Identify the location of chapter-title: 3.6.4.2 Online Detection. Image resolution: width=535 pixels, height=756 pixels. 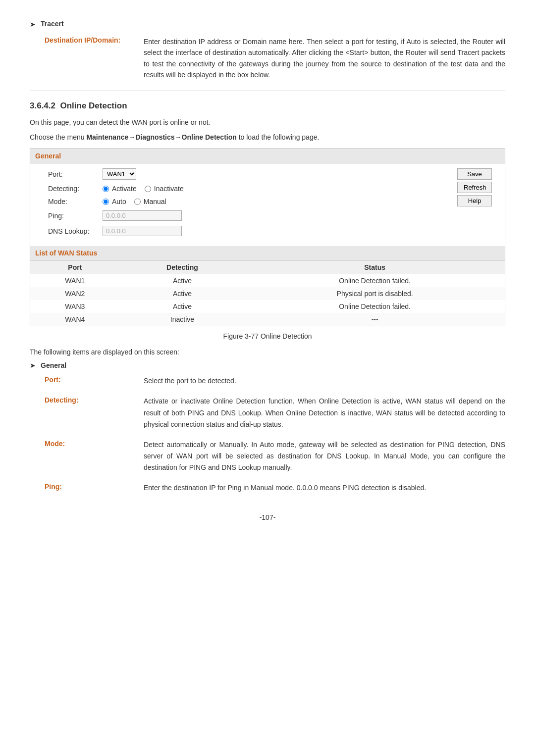
(268, 106).